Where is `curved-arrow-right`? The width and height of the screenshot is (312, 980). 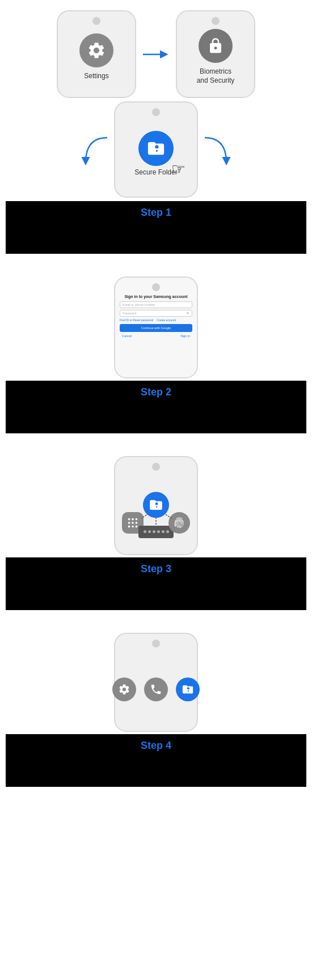 curved-arrow-right is located at coordinates (218, 150).